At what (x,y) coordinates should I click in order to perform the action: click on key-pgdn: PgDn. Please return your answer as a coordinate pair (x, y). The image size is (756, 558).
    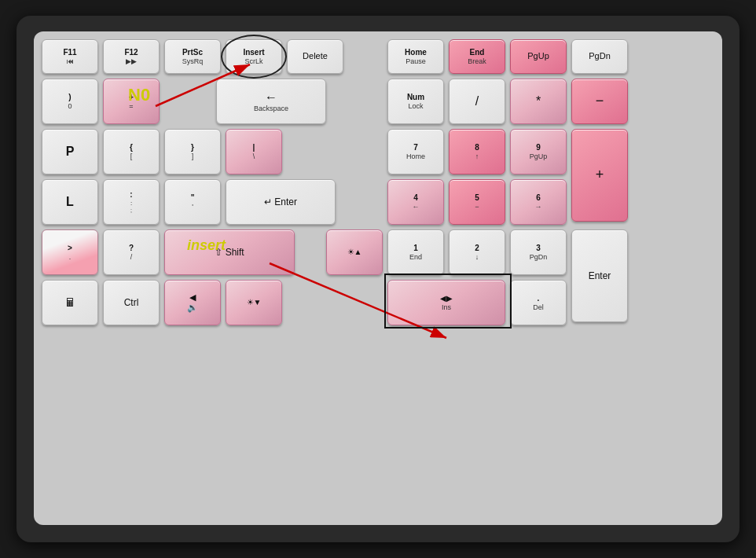
    Looking at the image, I should click on (600, 57).